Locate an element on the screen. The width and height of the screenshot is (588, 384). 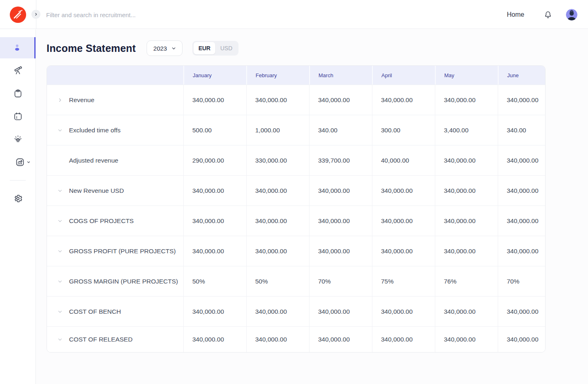
value-cell: 40,000.00 is located at coordinates (403, 160).